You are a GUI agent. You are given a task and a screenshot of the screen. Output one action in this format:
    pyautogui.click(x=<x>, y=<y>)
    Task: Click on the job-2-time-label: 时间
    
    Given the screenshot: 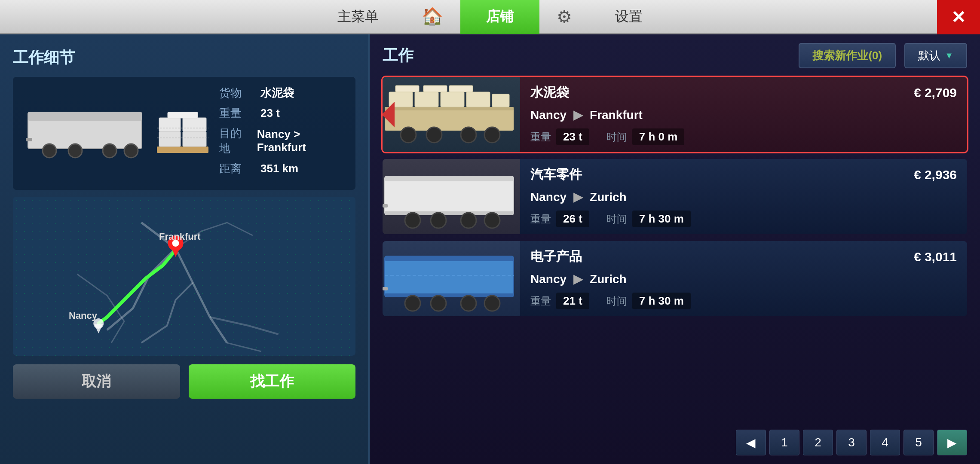 What is the action you would take?
    pyautogui.click(x=617, y=219)
    